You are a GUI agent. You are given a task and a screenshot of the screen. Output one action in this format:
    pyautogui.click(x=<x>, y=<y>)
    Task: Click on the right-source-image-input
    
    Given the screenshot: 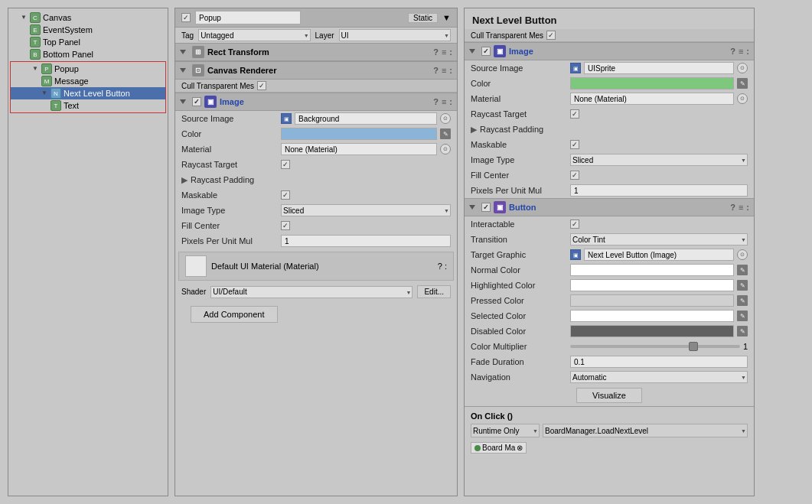 What is the action you would take?
    pyautogui.click(x=659, y=68)
    